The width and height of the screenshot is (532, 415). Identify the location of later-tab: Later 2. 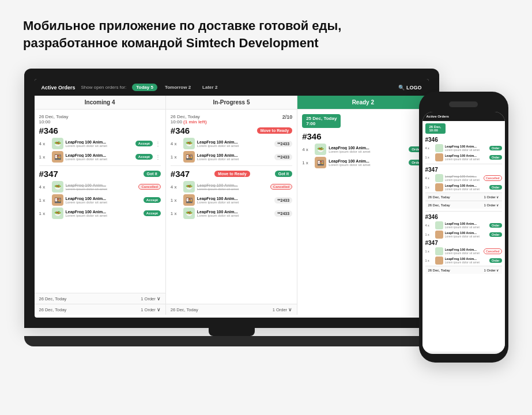
(210, 88).